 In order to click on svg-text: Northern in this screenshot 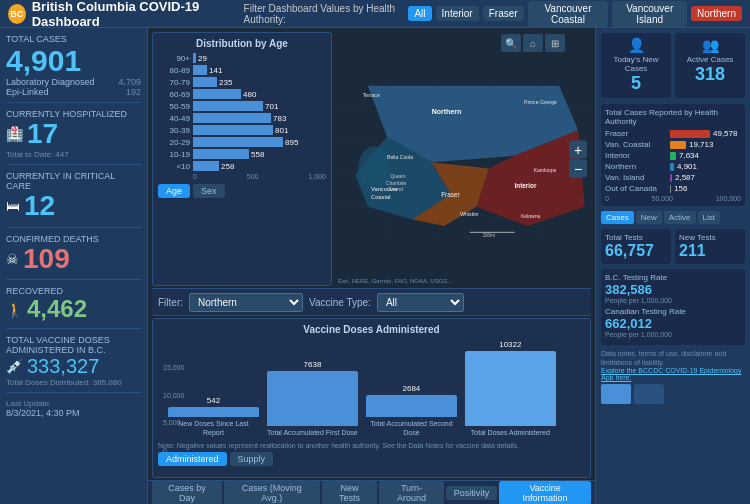, I will do `click(447, 112)`.